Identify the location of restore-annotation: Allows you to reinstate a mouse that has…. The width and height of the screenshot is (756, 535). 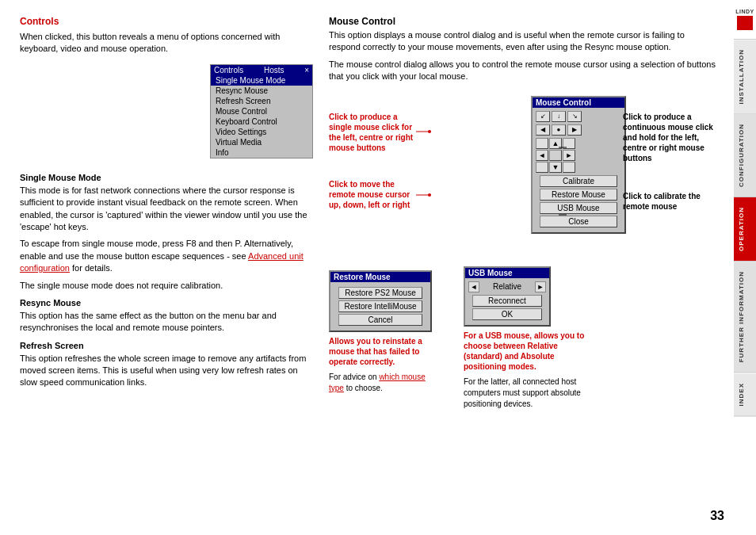
(384, 365).